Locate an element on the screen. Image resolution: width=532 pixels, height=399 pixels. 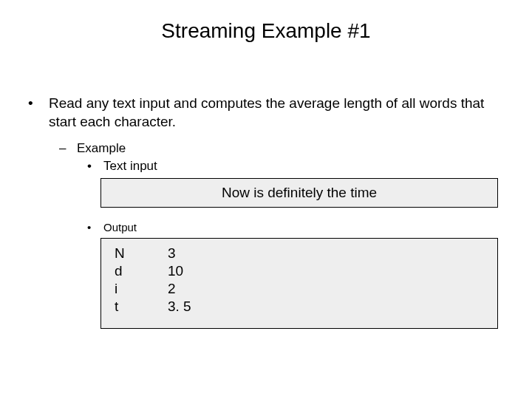
output-value: 10 is located at coordinates (183, 271).